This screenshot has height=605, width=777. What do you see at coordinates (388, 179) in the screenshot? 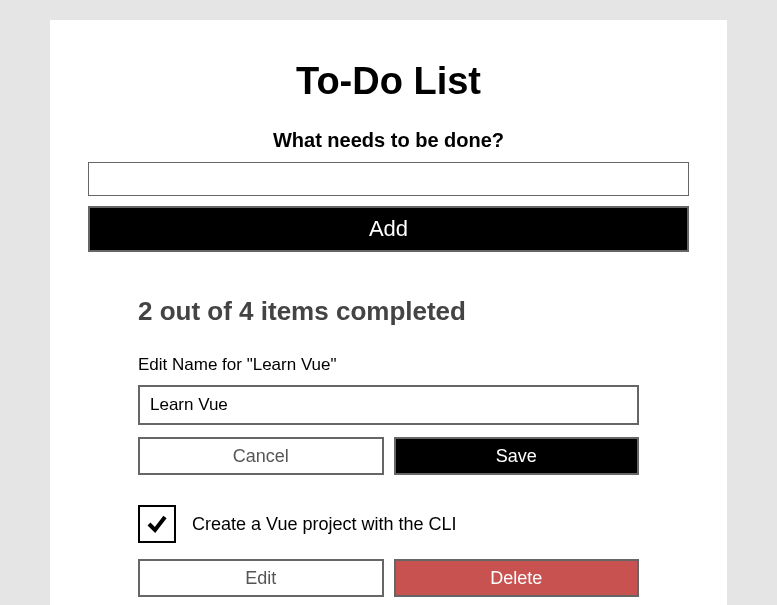
I see `new-item-input` at bounding box center [388, 179].